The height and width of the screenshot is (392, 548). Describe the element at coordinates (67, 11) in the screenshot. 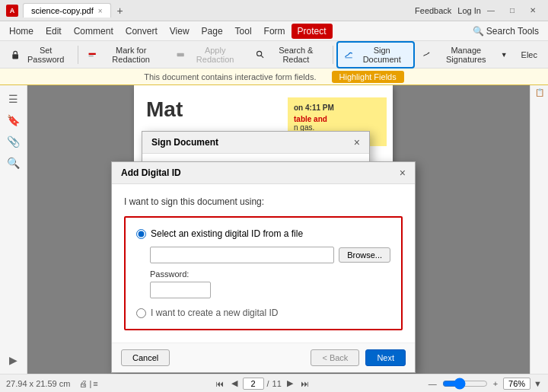

I see `pdf-tab: science-copy.pdf ×` at that location.